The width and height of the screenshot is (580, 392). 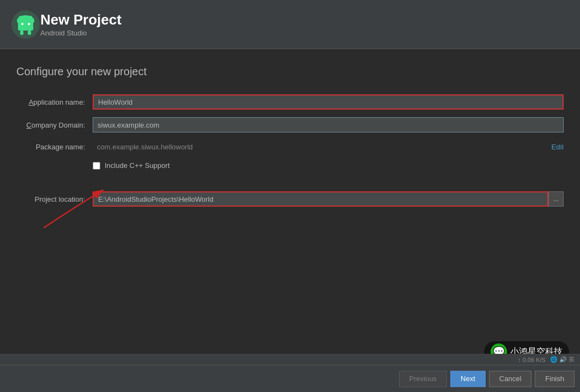 I want to click on android-logo, so click(x=26, y=25).